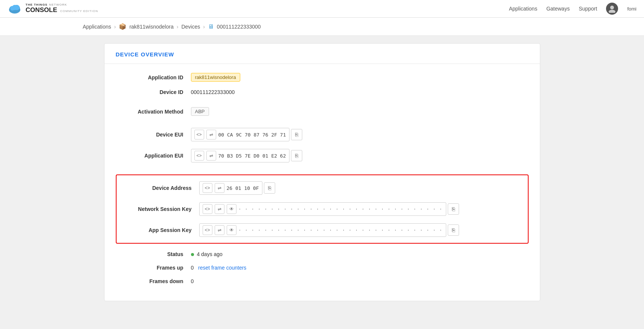 The image size is (644, 329). Describe the element at coordinates (322, 111) in the screenshot. I see `activation-method-row: Activation Method ABP` at that location.